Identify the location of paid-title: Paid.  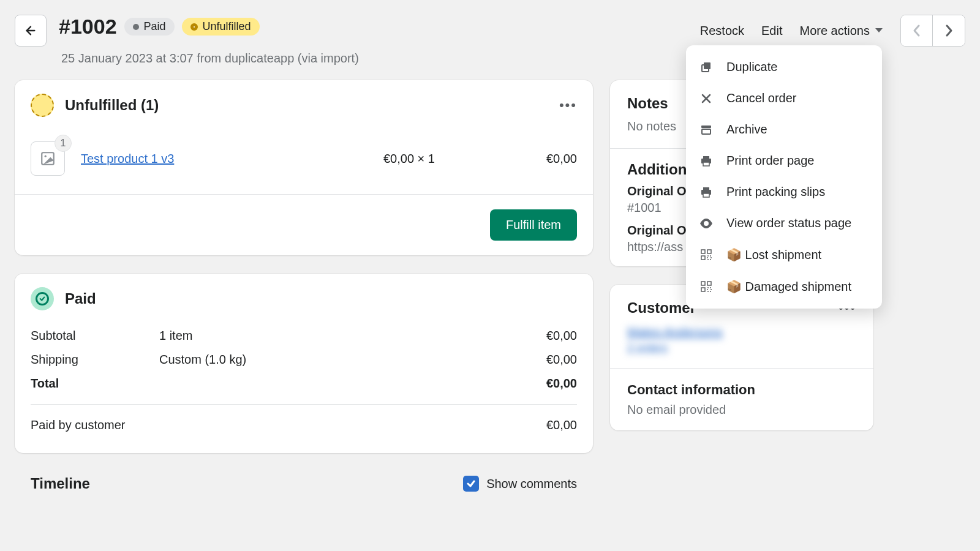
(321, 299).